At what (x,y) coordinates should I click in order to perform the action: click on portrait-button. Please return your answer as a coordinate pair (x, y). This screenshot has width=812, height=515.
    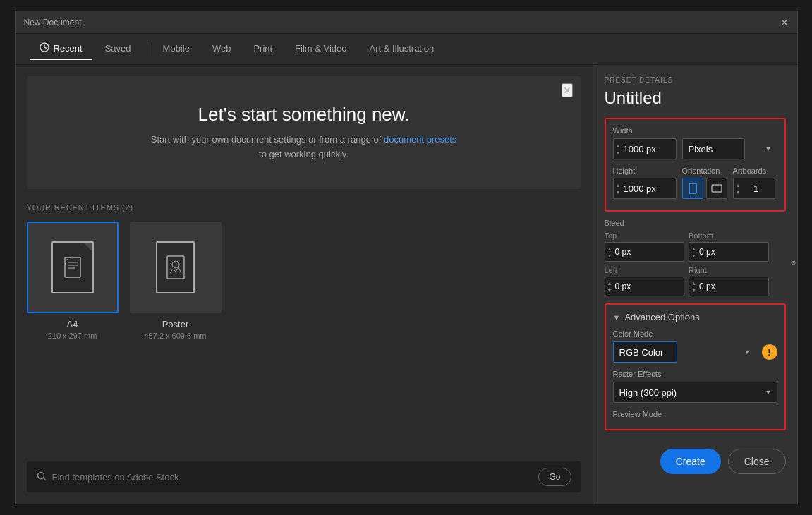
    Looking at the image, I should click on (693, 188).